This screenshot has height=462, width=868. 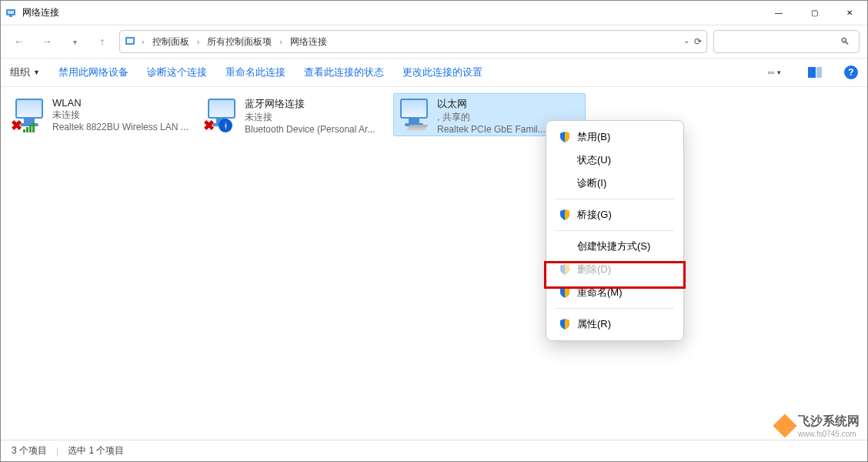 I want to click on wifi-signal-icon, so click(x=29, y=128).